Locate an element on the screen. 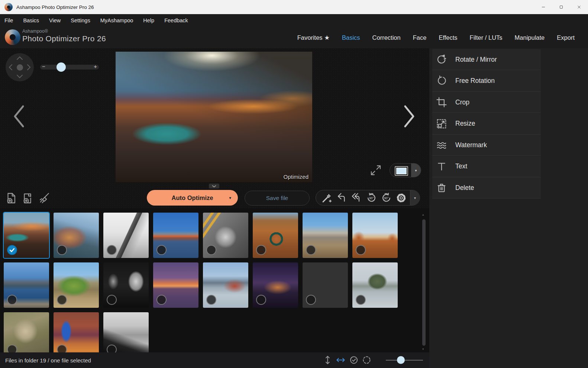 This screenshot has height=368, width=588. magic-wand-plus-button is located at coordinates (327, 198).